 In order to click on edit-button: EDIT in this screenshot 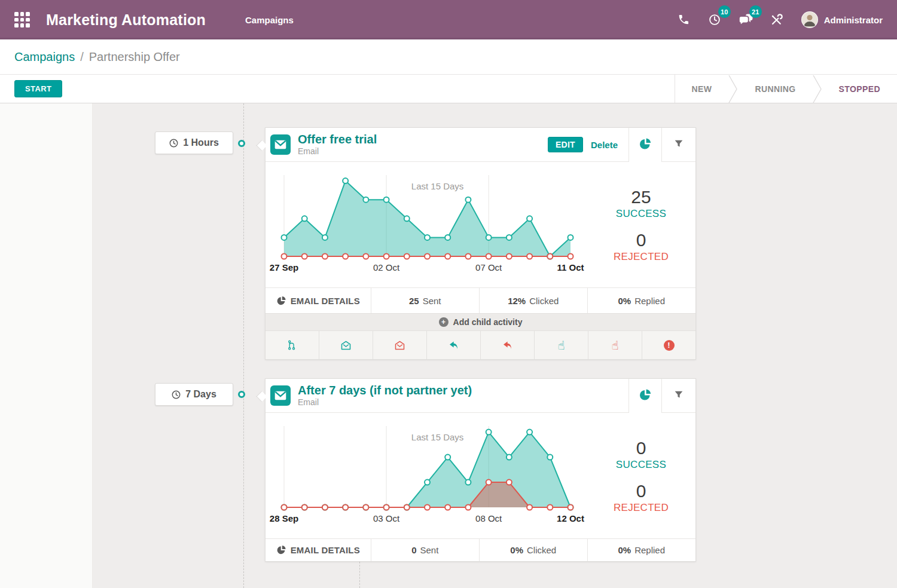, I will do `click(566, 145)`.